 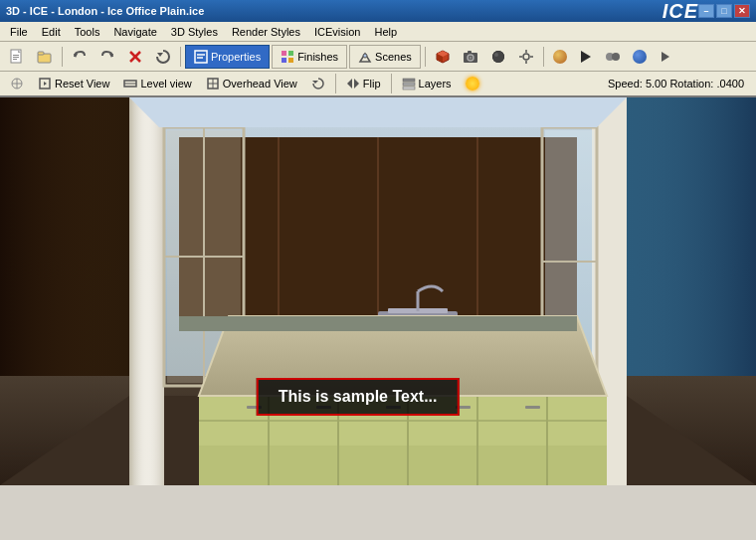 I want to click on overhead-view-icon, so click(x=213, y=84).